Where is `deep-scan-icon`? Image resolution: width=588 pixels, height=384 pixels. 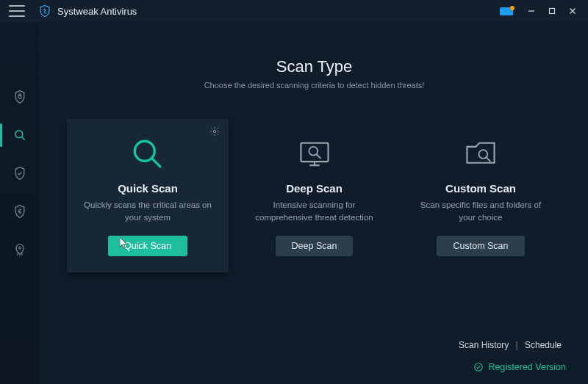 deep-scan-icon is located at coordinates (315, 154).